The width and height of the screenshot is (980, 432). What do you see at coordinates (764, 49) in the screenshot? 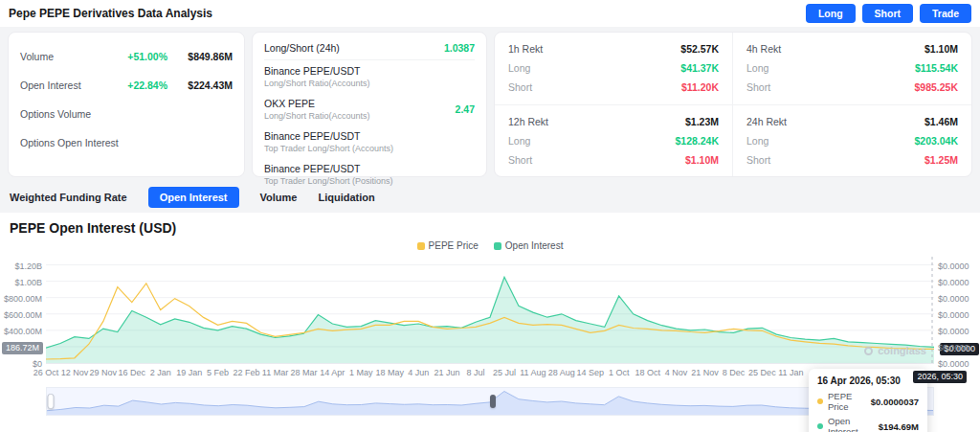
I see `rekt-title: 4h Rekt` at bounding box center [764, 49].